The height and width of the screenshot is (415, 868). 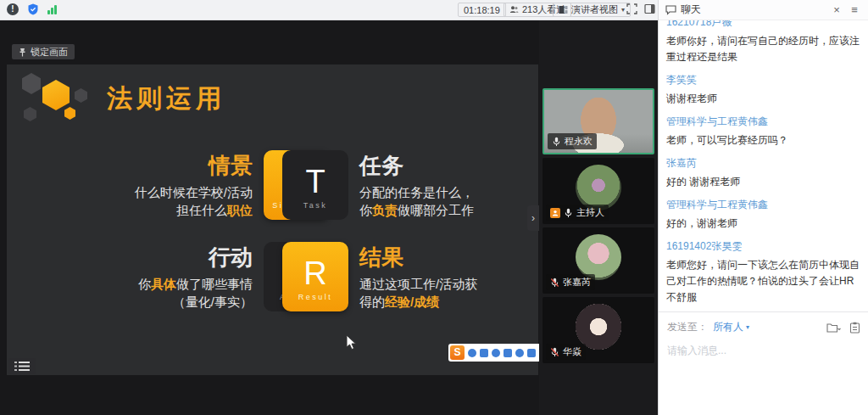 What do you see at coordinates (57, 98) in the screenshot?
I see `hexagon-decoration-icon` at bounding box center [57, 98].